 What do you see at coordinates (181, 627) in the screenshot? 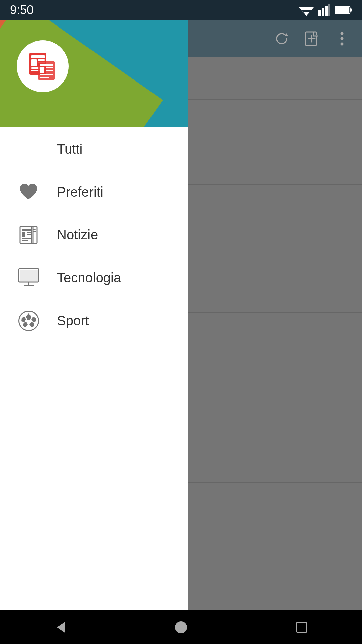
I see `home-button` at bounding box center [181, 627].